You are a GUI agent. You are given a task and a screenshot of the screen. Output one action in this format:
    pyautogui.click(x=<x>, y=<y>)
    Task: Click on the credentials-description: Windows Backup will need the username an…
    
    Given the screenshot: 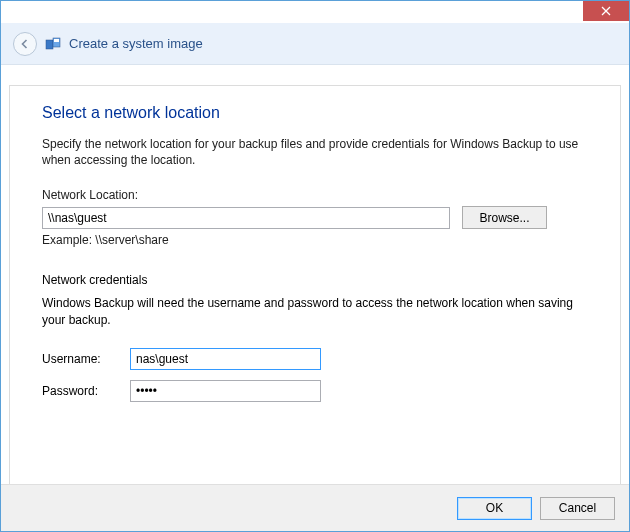 What is the action you would take?
    pyautogui.click(x=315, y=311)
    